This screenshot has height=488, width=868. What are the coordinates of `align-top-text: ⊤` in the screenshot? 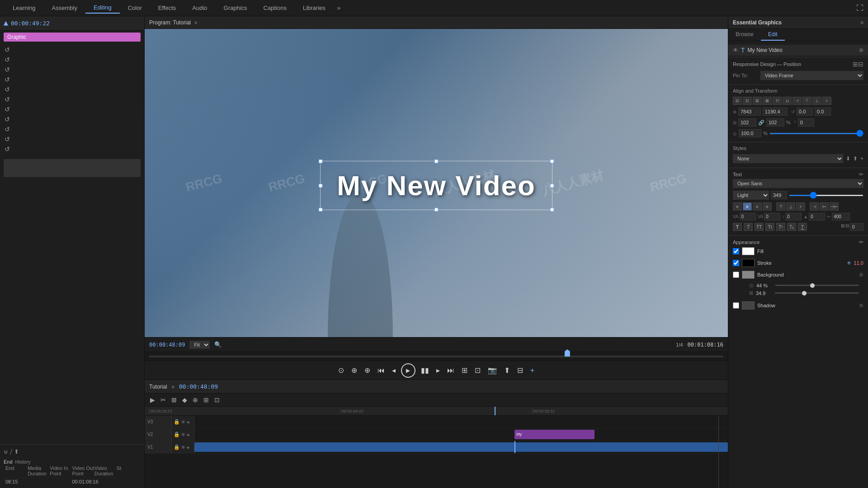 It's located at (781, 206).